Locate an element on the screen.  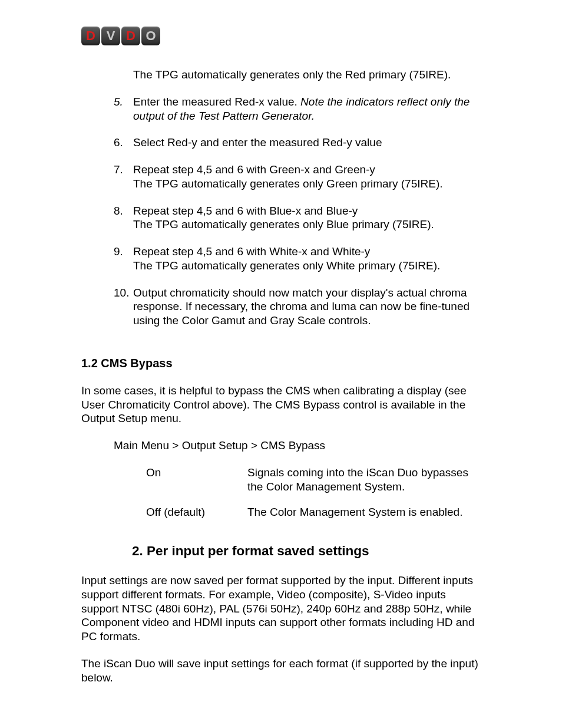
list-number: 5. is located at coordinates (124, 109).